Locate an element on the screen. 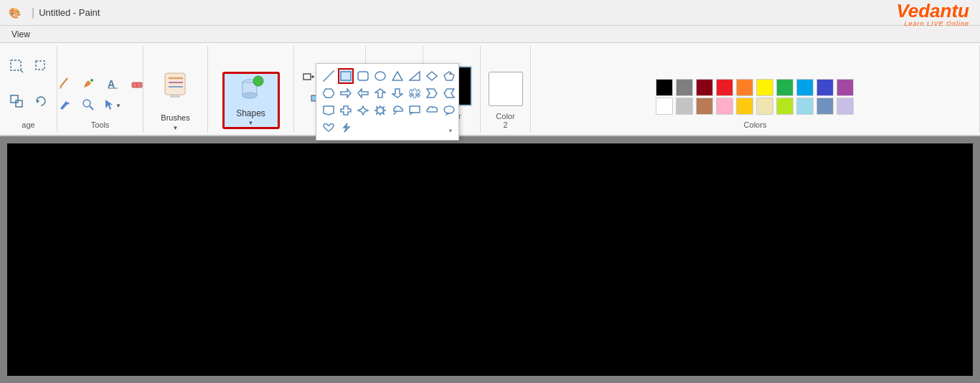 This screenshot has height=383, width=980. paint-icon: 🎨 is located at coordinates (14, 13).